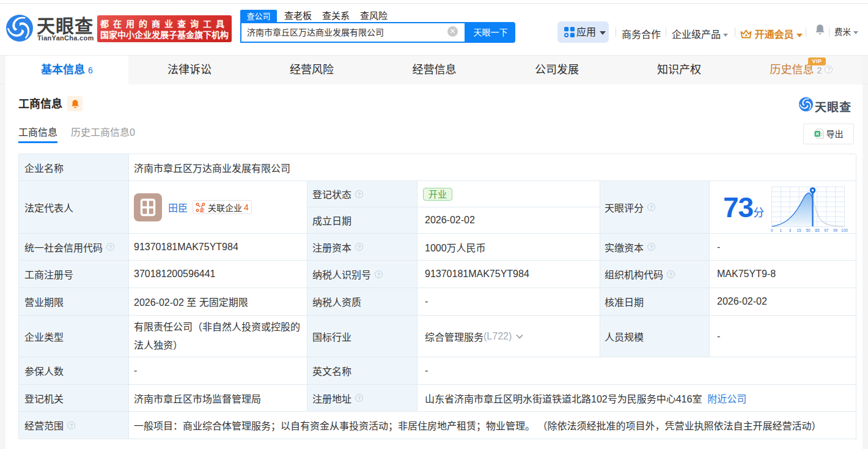 The image size is (868, 449). What do you see at coordinates (826, 230) in the screenshot?
I see `svg-text: 97` at bounding box center [826, 230].